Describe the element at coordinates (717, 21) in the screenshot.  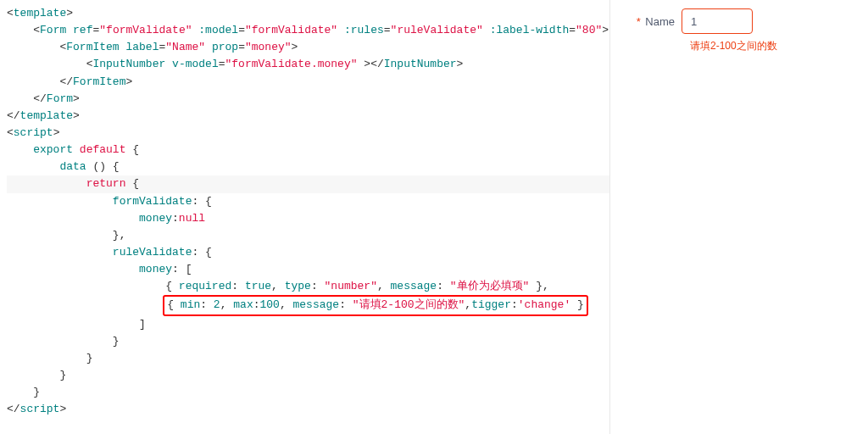
I see `input-number-wrapper` at that location.